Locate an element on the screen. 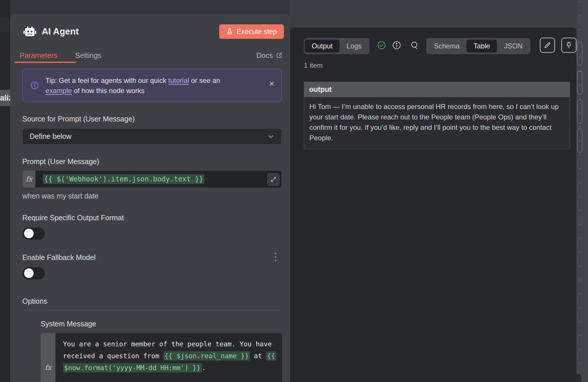  view-json: JSON is located at coordinates (513, 46).